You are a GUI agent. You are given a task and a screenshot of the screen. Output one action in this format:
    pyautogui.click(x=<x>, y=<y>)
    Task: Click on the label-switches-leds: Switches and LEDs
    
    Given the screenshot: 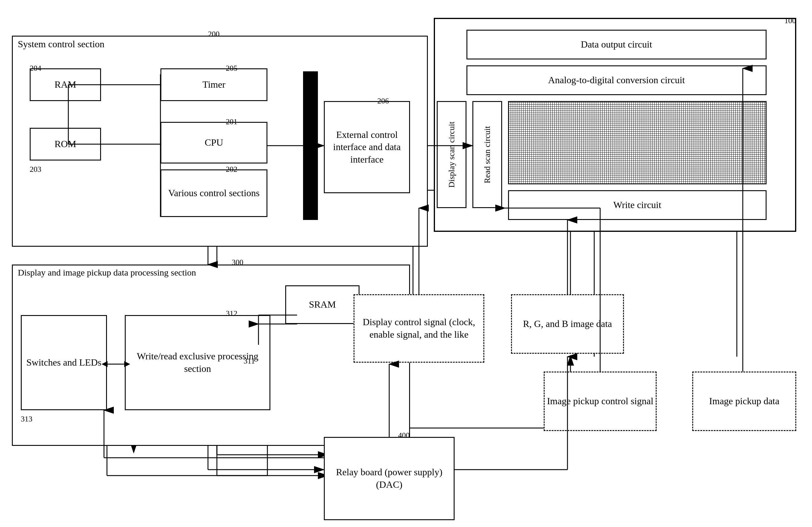 What is the action you would take?
    pyautogui.click(x=64, y=362)
    